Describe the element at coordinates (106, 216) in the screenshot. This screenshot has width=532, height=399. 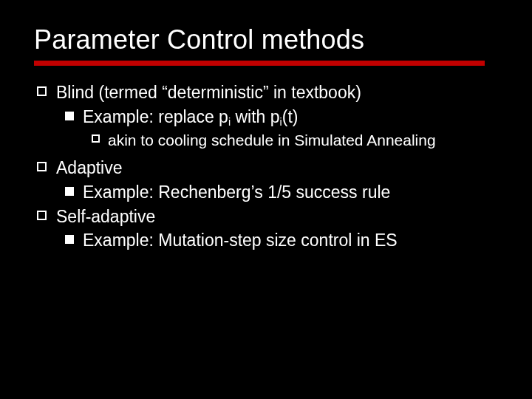
I see `bullet-text: Self-adaptive` at that location.